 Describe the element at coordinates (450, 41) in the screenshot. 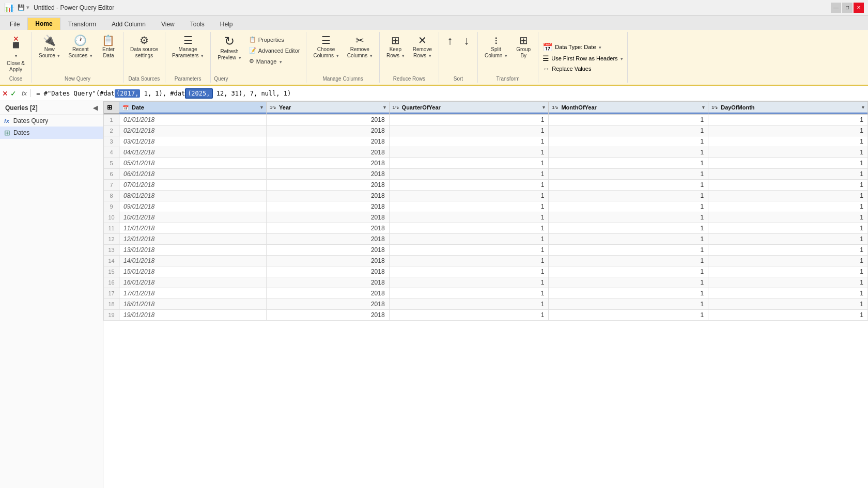

I see `sort-asc-button: ↑` at that location.